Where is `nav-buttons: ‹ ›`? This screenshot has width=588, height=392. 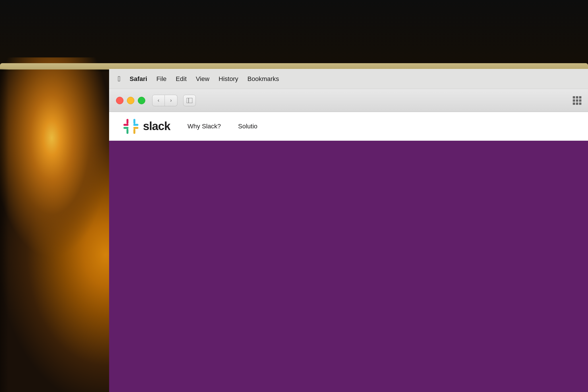 nav-buttons: ‹ › is located at coordinates (165, 101).